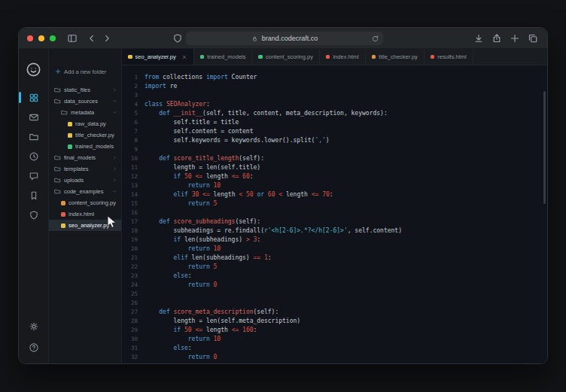 The width and height of the screenshot is (566, 392). Describe the element at coordinates (84, 191) in the screenshot. I see `tree-item-label: code_examples` at that location.